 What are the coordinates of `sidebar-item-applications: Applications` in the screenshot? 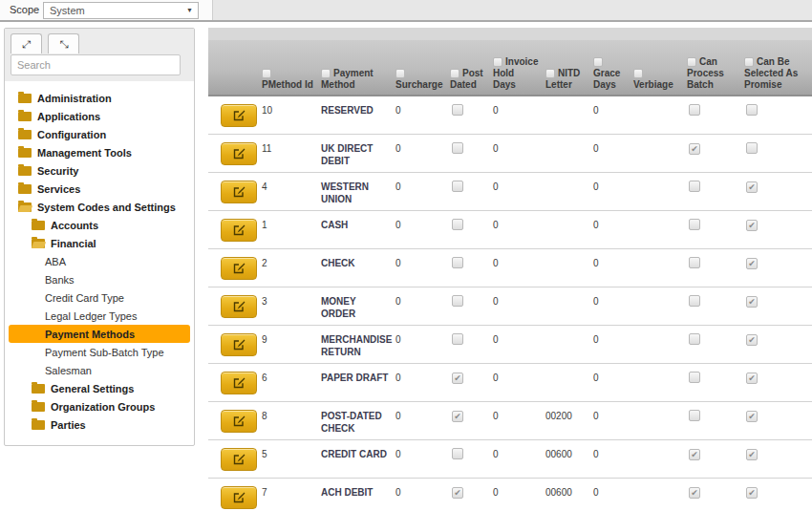 It's located at (99, 117).